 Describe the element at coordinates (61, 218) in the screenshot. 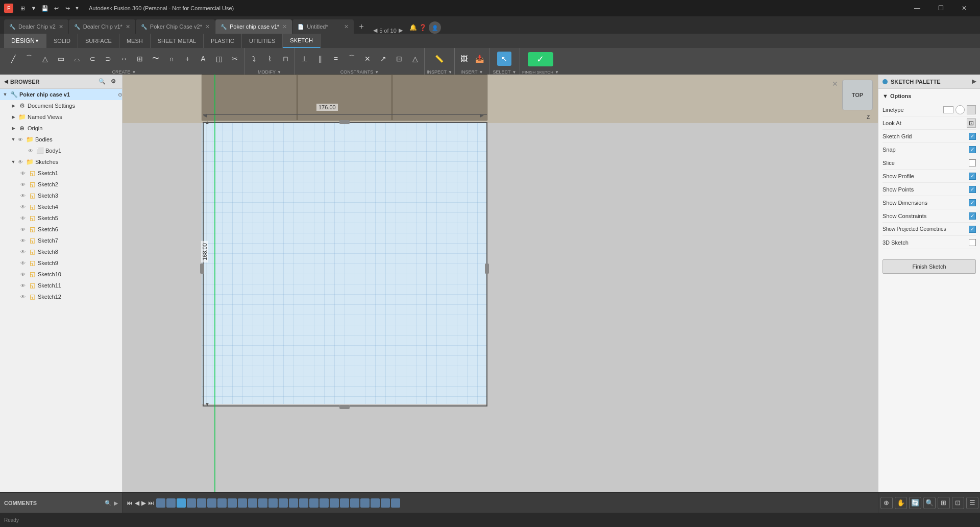

I see `tree-item-sketch5: 👁 ◱ Sketch5` at that location.